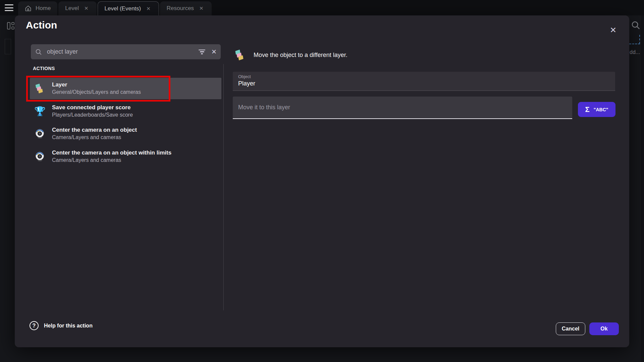 The image size is (644, 362). I want to click on list-item-layer: Layer General/Objects/Layers and cameras, so click(125, 88).